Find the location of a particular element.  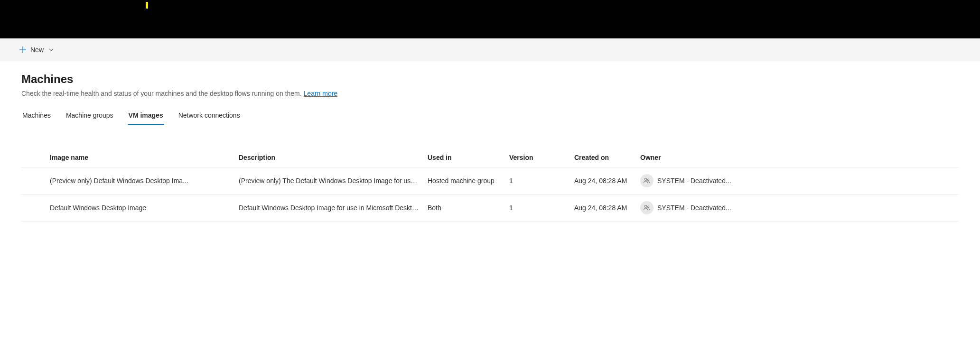

tabs-container: Machines Machine groups VM images Networ… is located at coordinates (490, 116).